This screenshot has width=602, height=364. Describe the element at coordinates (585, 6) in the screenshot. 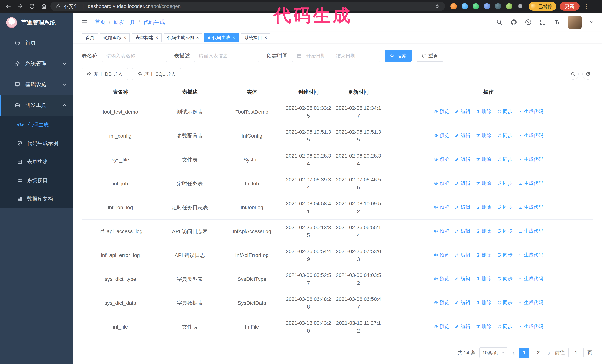

I see `browser-menu-icon` at that location.